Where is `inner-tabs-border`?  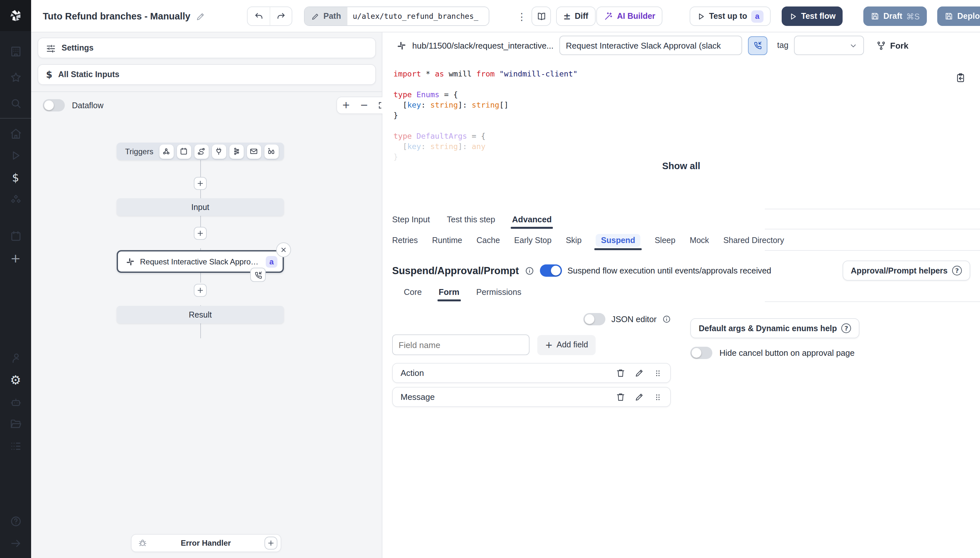 inner-tabs-border is located at coordinates (872, 302).